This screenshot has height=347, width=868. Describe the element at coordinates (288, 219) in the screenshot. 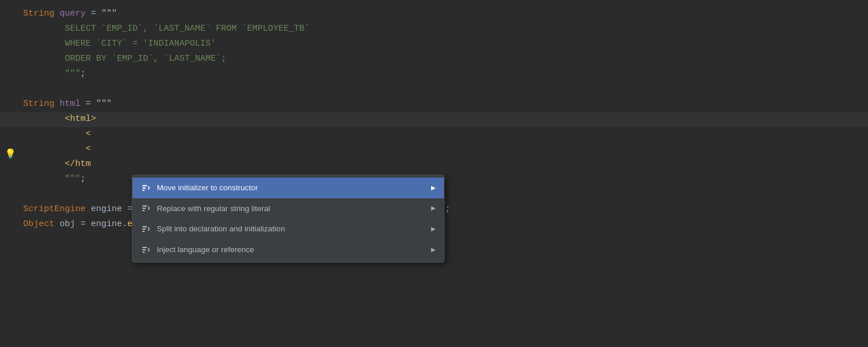

I see `context-menu: Move initializer to constructor ▶ Replac…` at that location.